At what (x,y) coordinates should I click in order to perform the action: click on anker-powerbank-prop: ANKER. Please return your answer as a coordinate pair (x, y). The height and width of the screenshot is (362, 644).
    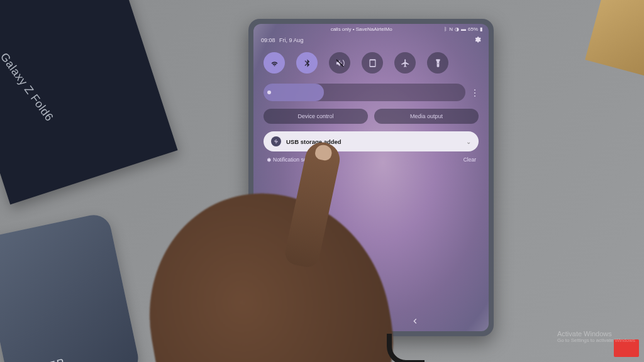
    Looking at the image, I should click on (70, 287).